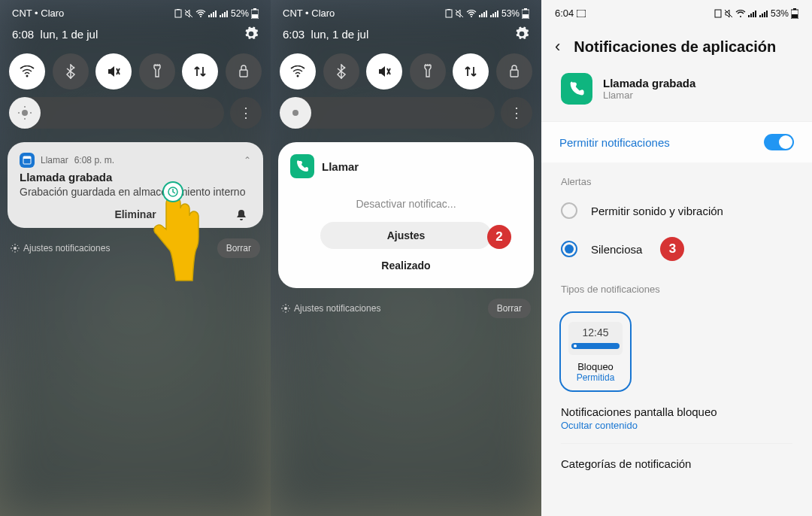 The height and width of the screenshot is (516, 812). Describe the element at coordinates (135, 178) in the screenshot. I see `notification-title: Llamada grabada` at that location.